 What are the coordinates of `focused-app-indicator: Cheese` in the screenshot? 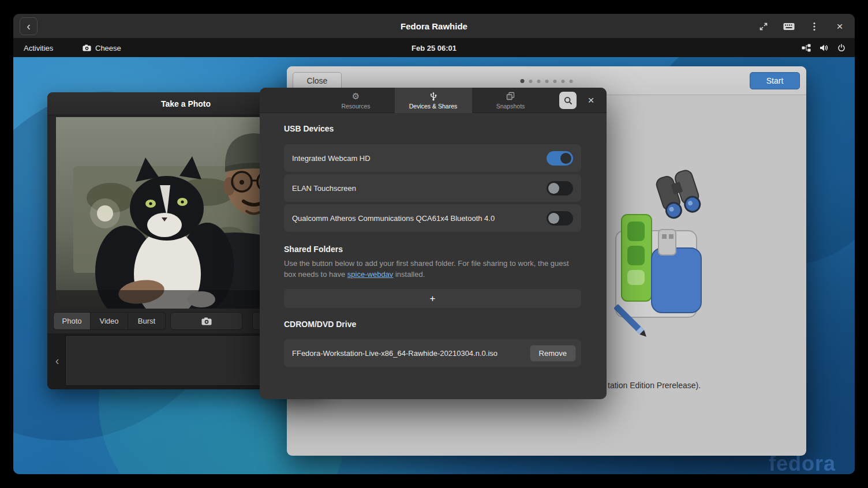 It's located at (102, 48).